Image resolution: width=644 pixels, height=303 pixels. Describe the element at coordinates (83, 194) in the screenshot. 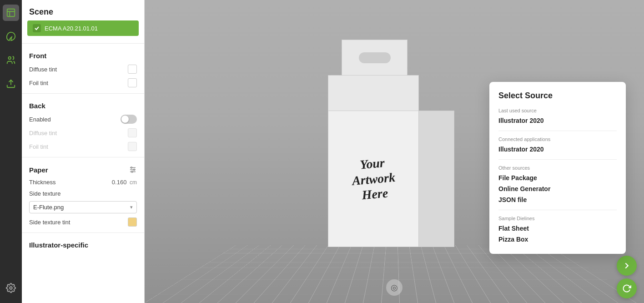

I see `side-texture-label-row: Side texture` at that location.